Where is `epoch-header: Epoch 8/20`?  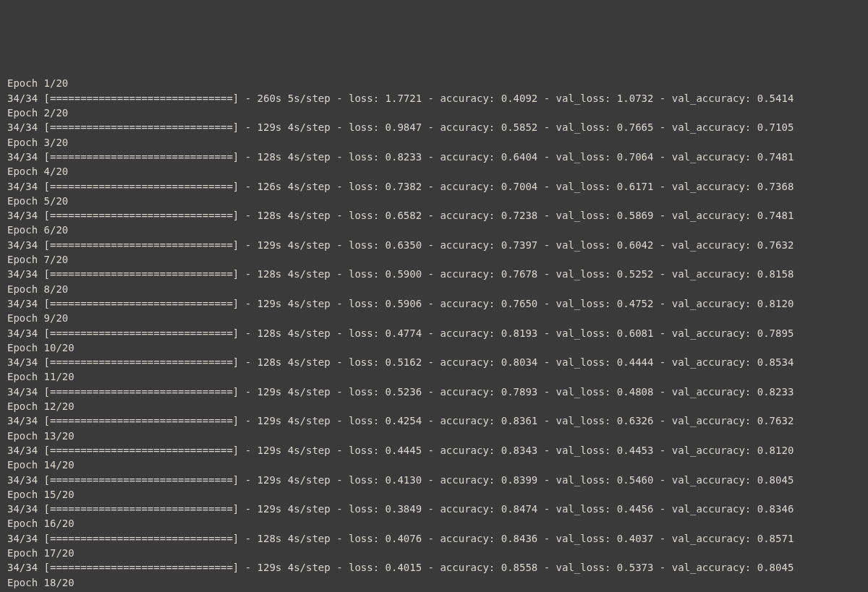
epoch-header: Epoch 8/20 is located at coordinates (435, 289).